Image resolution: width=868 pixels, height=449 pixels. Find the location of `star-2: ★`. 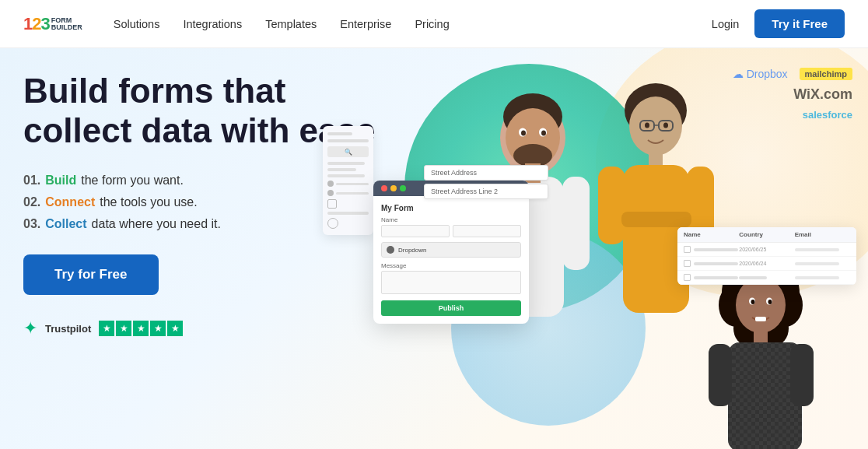

star-2: ★ is located at coordinates (124, 328).